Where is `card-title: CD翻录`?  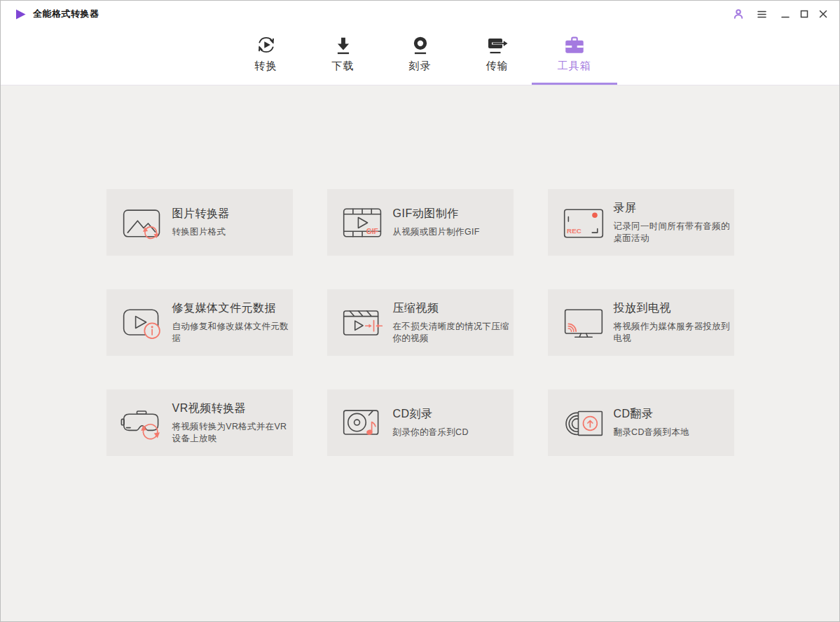 card-title: CD翻录 is located at coordinates (673, 415).